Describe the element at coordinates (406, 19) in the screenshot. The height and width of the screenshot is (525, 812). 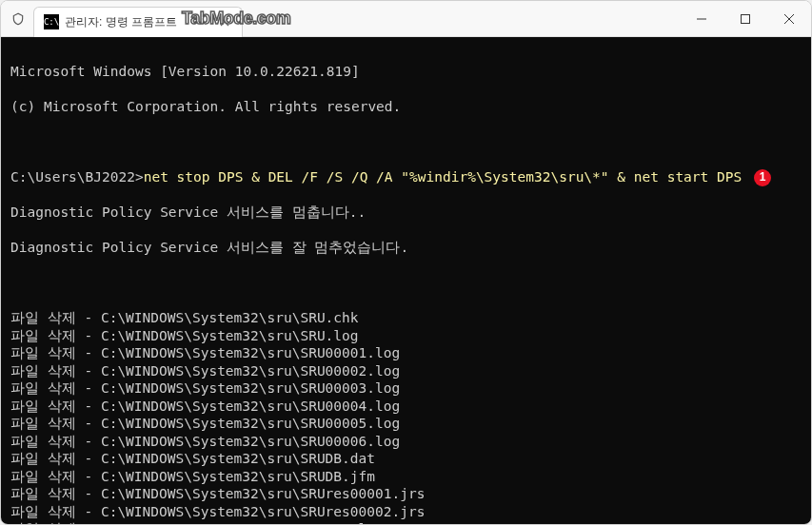
I see `titlebar: C:\ 관리자: 명령 프롬프트 TabMode.com` at that location.